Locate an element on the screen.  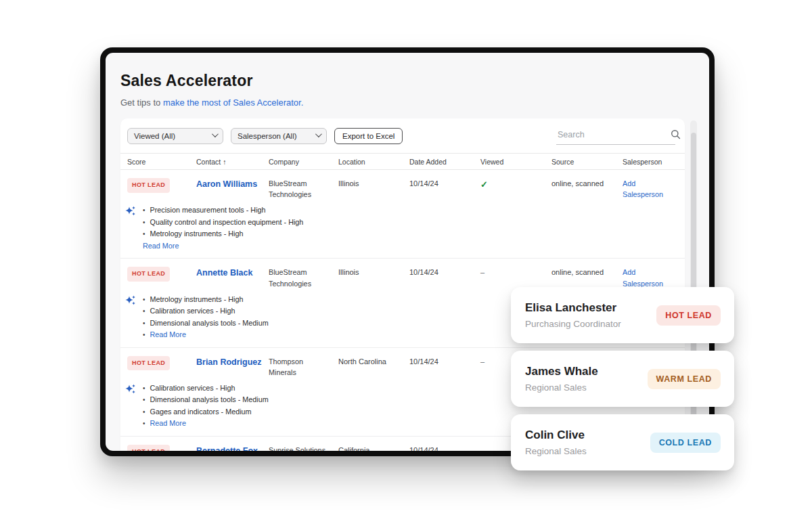
insight-item: Quality control and inspection equipment… is located at coordinates (223, 222).